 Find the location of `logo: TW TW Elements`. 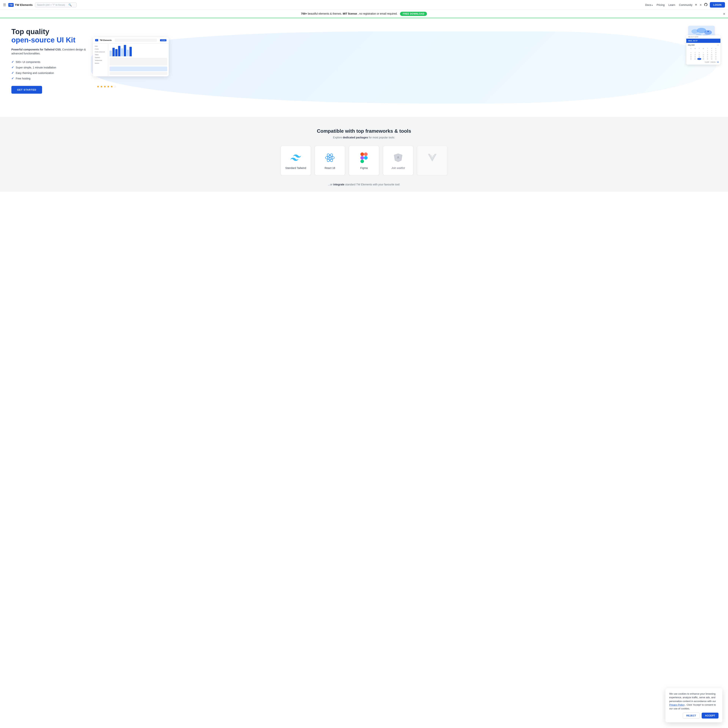

logo: TW TW Elements is located at coordinates (20, 5).